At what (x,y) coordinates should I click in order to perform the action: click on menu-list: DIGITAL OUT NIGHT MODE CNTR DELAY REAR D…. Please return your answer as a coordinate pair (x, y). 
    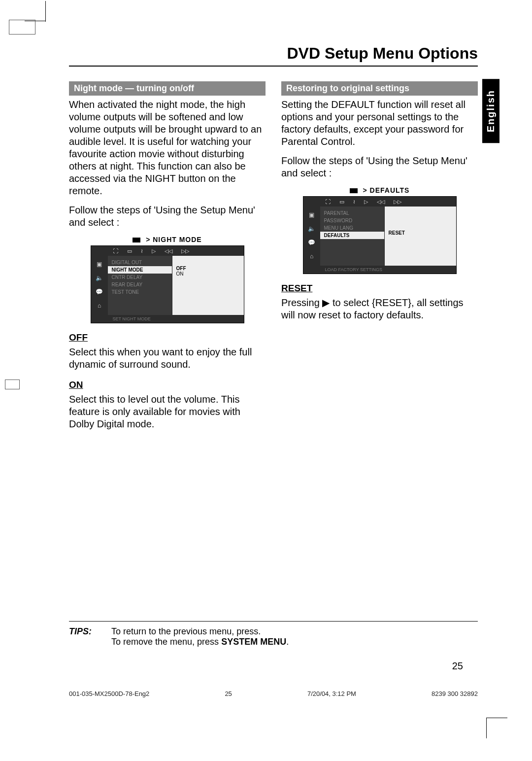
    Looking at the image, I should click on (140, 285).